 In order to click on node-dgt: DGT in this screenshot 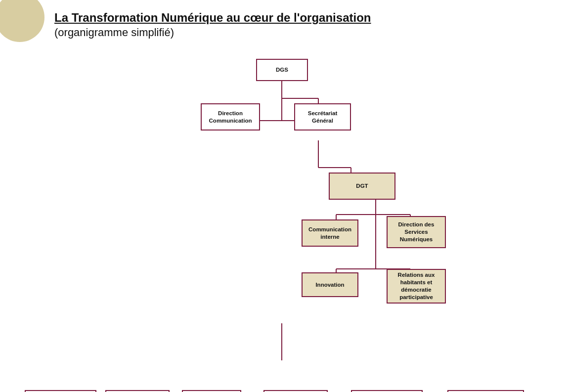, I will do `click(362, 186)`.